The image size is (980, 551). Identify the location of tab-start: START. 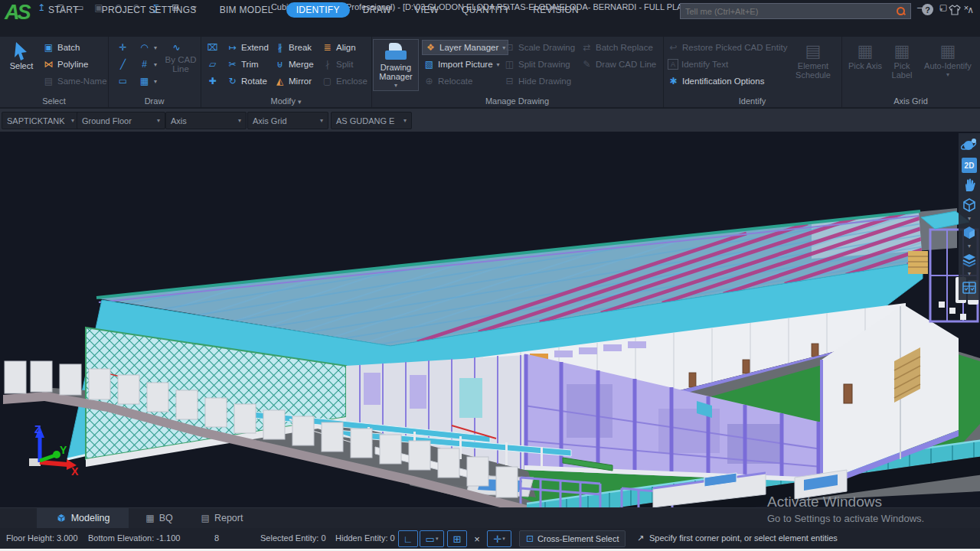
(64, 10).